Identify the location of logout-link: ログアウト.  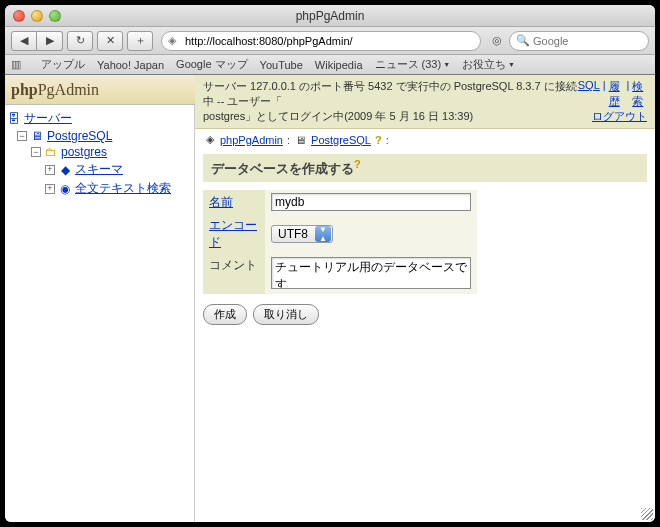
(620, 116).